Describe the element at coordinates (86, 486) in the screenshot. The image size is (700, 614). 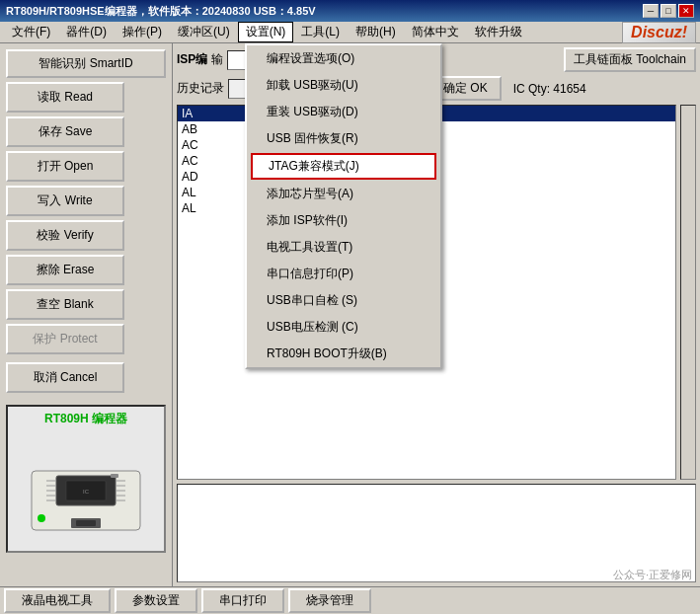
I see `programmer-illustration: IC` at that location.